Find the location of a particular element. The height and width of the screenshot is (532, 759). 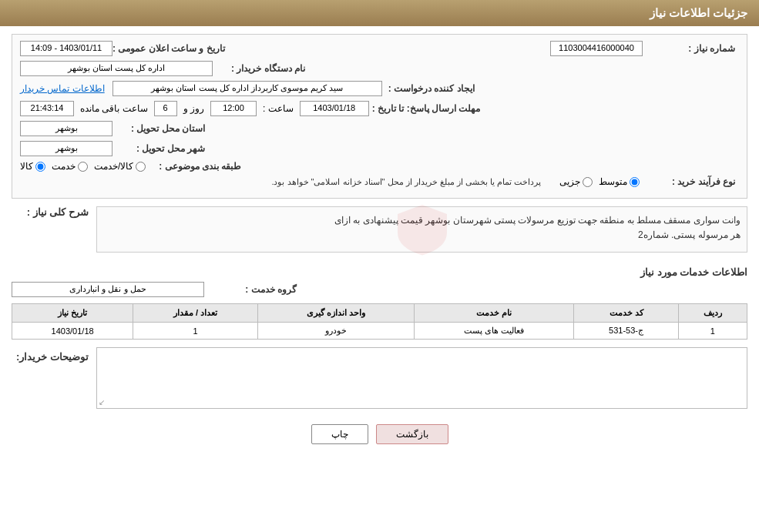

services-table: ردیف کد خدمت نام خدمت واحد اندازه گیری ت… is located at coordinates (379, 322).